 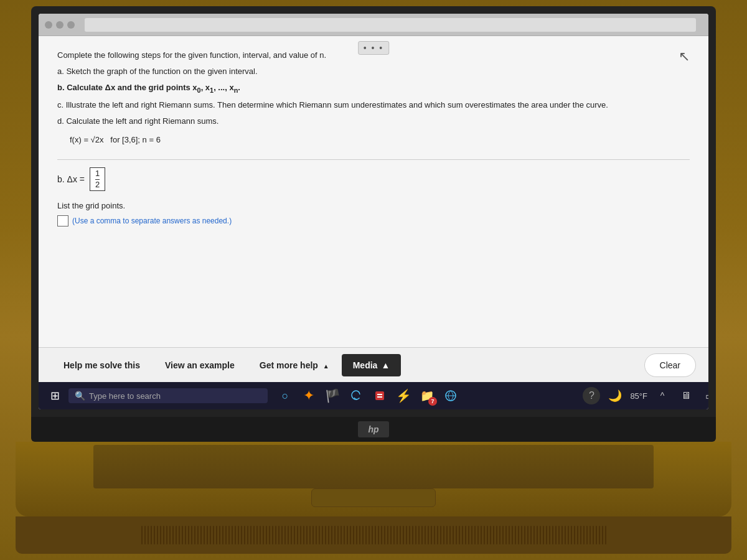 What do you see at coordinates (646, 396) in the screenshot?
I see `taskbar-right: ? 🌙 85°F ^ 🖥 ▭` at bounding box center [646, 396].